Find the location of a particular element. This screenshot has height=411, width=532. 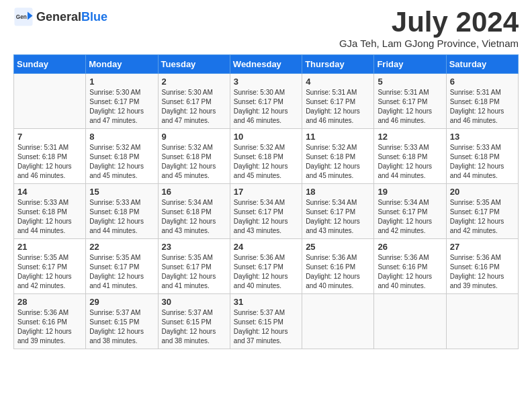

day-number: 2 is located at coordinates (194, 82).